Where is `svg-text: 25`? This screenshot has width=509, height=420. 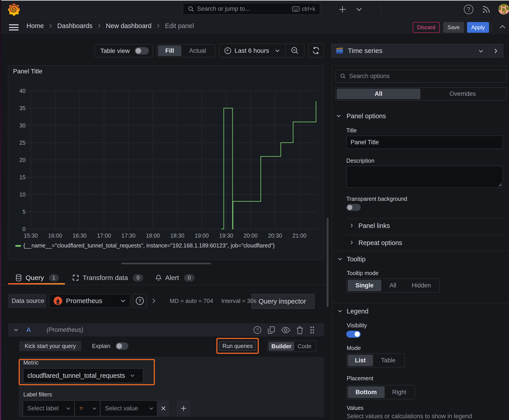 svg-text: 25 is located at coordinates (23, 143).